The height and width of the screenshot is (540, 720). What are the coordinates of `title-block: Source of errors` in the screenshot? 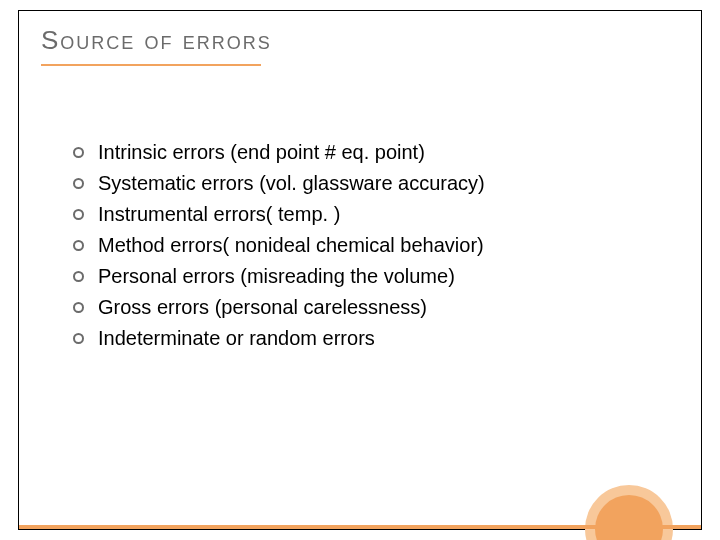 It's located at (156, 46).